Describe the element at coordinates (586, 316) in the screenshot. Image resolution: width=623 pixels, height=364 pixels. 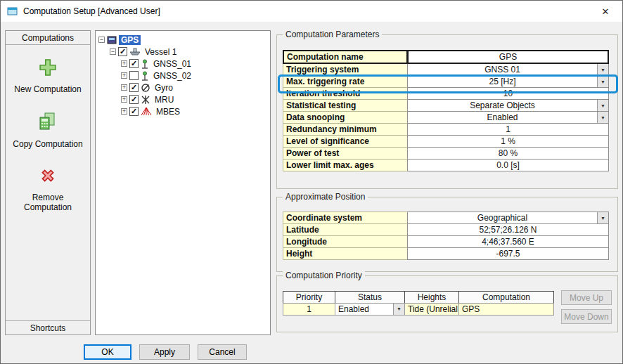
I see `move-down-button: Move Down` at that location.